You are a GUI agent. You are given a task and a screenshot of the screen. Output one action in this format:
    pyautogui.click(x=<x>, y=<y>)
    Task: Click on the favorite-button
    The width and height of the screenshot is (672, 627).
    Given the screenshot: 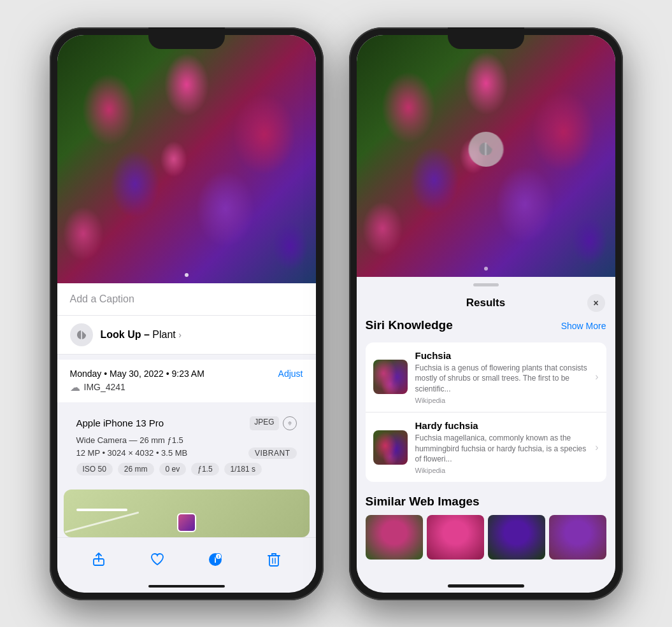 What is the action you would take?
    pyautogui.click(x=157, y=560)
    